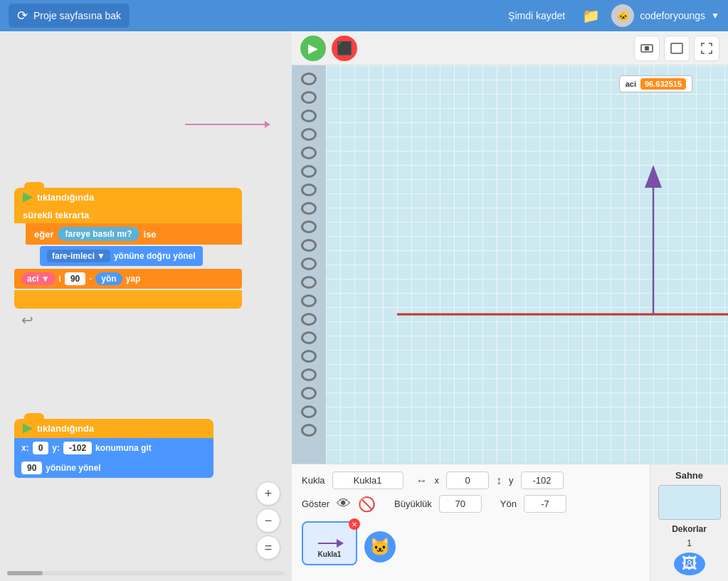 The width and height of the screenshot is (728, 581). Describe the element at coordinates (689, 475) in the screenshot. I see `sahne-label: Sahne` at that location.